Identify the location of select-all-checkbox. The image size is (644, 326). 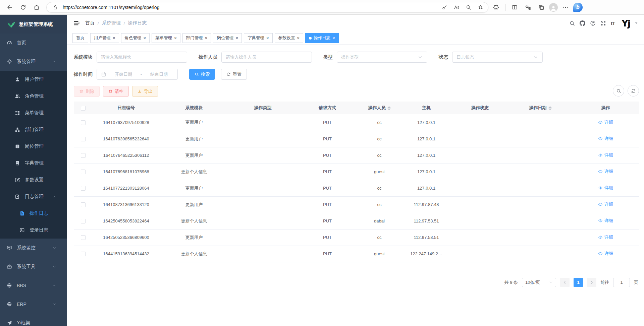
(83, 108).